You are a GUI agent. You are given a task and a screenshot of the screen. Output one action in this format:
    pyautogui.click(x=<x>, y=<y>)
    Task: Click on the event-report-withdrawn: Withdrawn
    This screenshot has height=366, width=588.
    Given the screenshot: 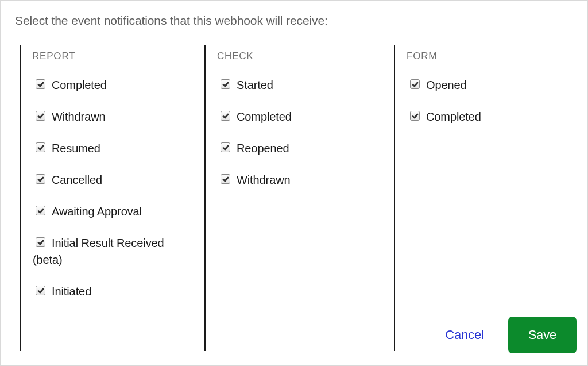 What is the action you would take?
    pyautogui.click(x=113, y=117)
    